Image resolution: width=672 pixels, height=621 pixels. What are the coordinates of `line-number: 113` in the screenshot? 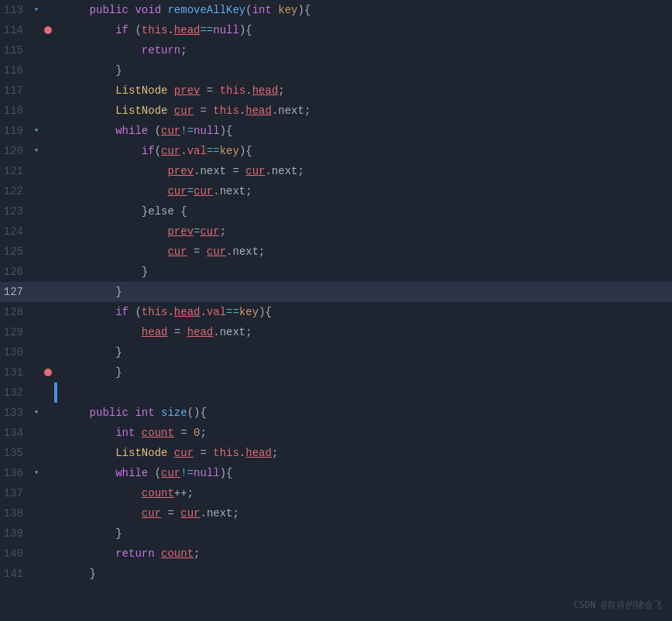 It's located at (15, 10).